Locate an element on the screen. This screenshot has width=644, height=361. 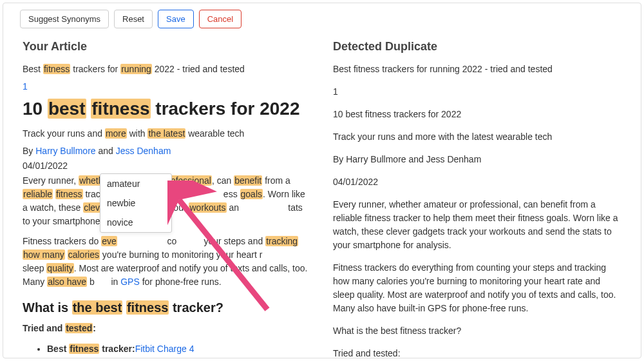
highlight: tracking is located at coordinates (282, 241).